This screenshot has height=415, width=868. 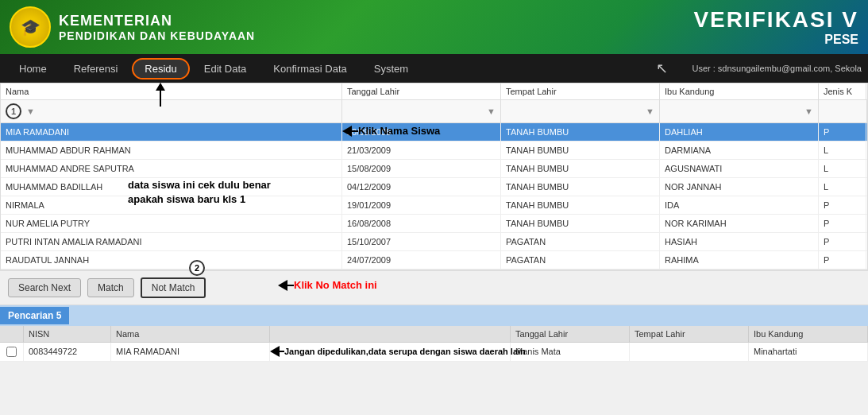 I want to click on table-row: MUHAMMAD ABDUR RAHMAN 21/03/2009 TANAH B…, so click(x=434, y=151).